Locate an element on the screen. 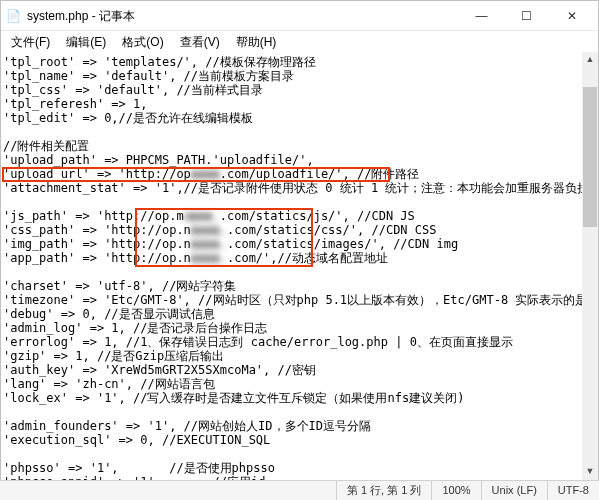  maximize-button: ☐ is located at coordinates (526, 16).